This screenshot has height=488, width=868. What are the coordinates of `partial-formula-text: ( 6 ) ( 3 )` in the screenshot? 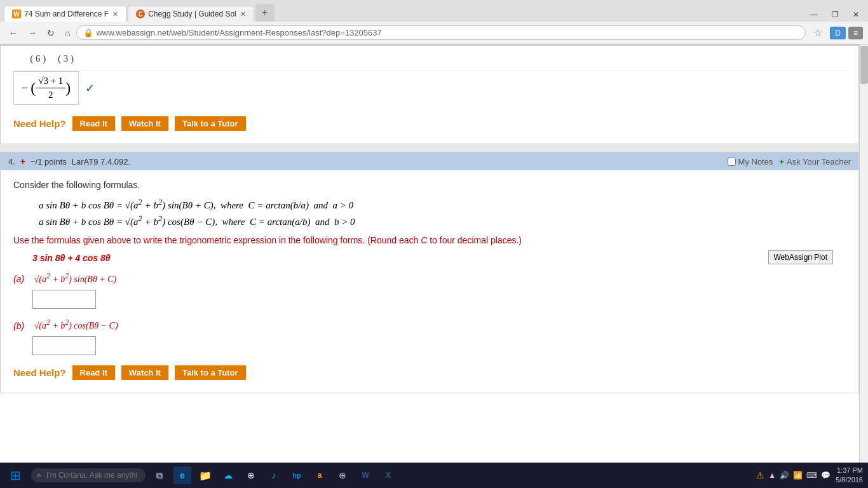 It's located at (43, 58).